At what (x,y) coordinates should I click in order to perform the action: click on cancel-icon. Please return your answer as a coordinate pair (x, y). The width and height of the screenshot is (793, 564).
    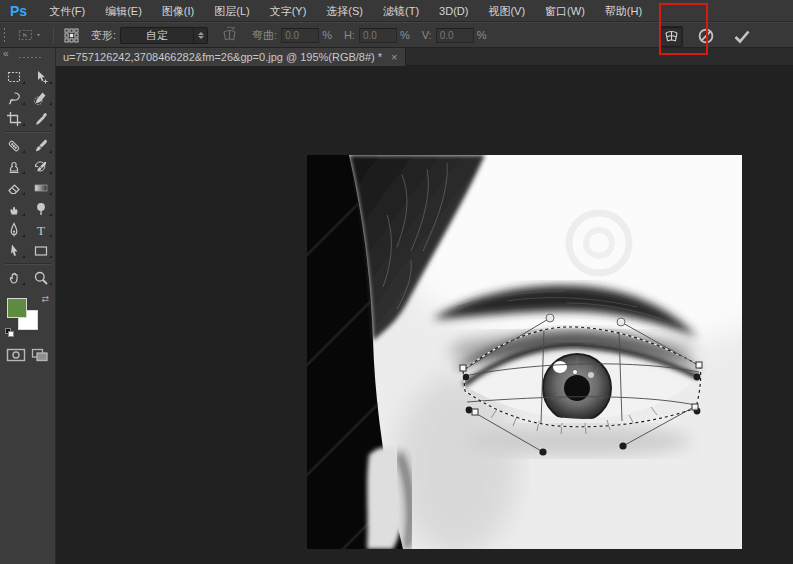
    Looking at the image, I should click on (706, 36).